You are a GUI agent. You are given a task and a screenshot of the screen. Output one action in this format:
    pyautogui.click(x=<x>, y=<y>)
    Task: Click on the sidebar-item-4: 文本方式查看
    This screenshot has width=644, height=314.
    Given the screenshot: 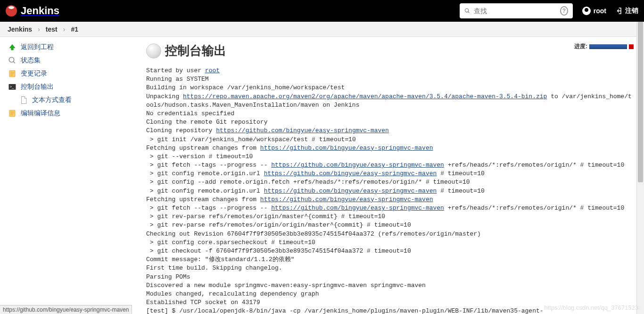 What is the action you would take?
    pyautogui.click(x=68, y=100)
    